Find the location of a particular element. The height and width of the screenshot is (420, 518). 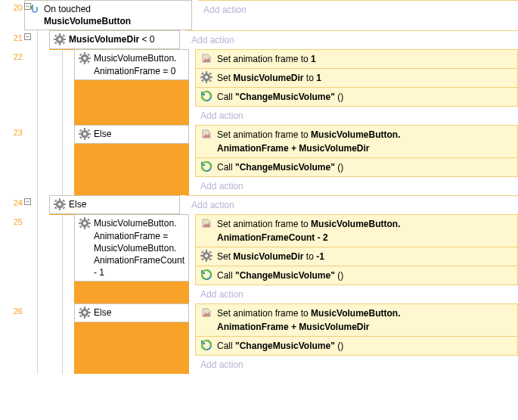

actions-column: Set animation frame to 1Set MusicVolumeD… is located at coordinates (357, 87).